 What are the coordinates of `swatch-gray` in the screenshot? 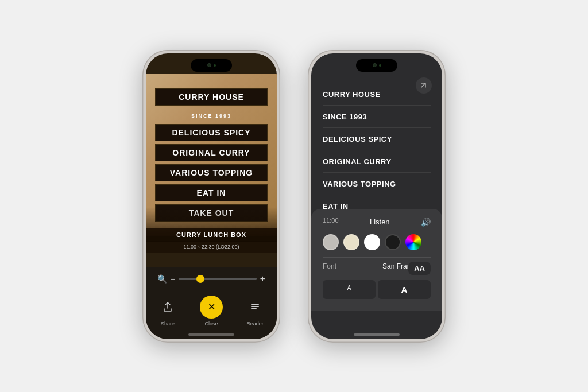 It's located at (331, 242).